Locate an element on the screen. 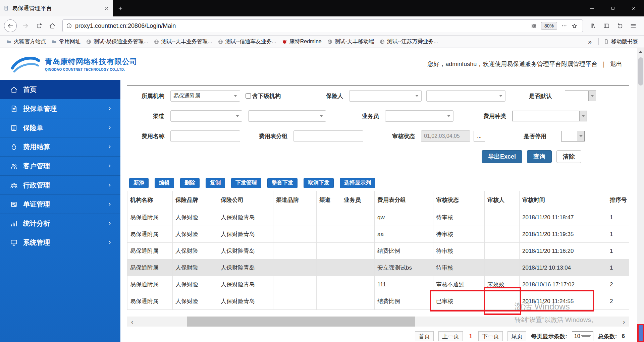 The width and height of the screenshot is (644, 342). table-header-cell: 业务员 is located at coordinates (358, 200).